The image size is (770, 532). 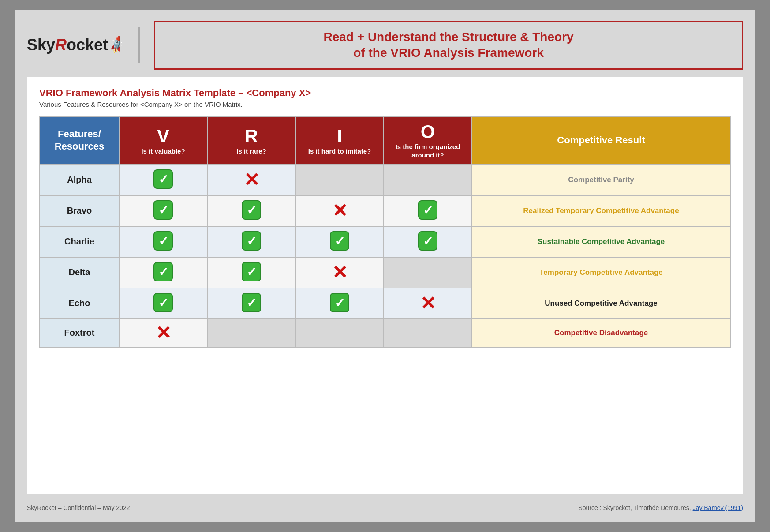 What do you see at coordinates (385, 180) in the screenshot?
I see `table-row: Alpha✕Competitive Parity` at bounding box center [385, 180].